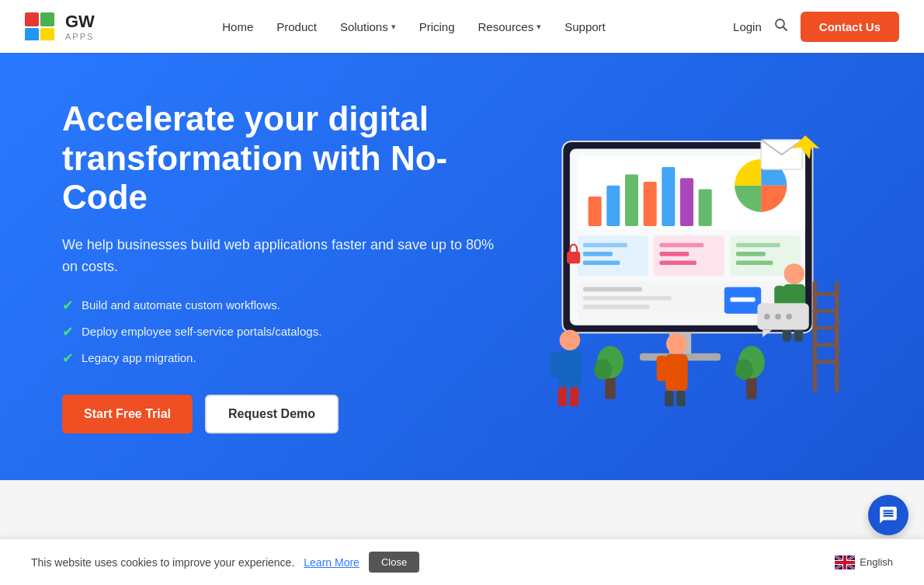  Describe the element at coordinates (278, 332) in the screenshot. I see `hero-features: ✔ Build and automate custom workflows. ✔…` at that location.